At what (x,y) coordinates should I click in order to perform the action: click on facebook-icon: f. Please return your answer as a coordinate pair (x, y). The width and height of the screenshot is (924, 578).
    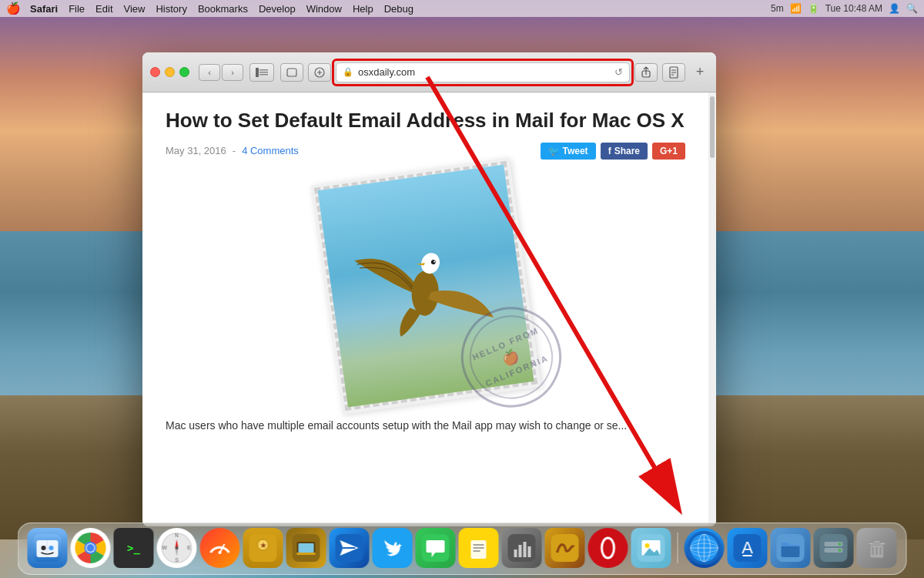
    Looking at the image, I should click on (610, 151).